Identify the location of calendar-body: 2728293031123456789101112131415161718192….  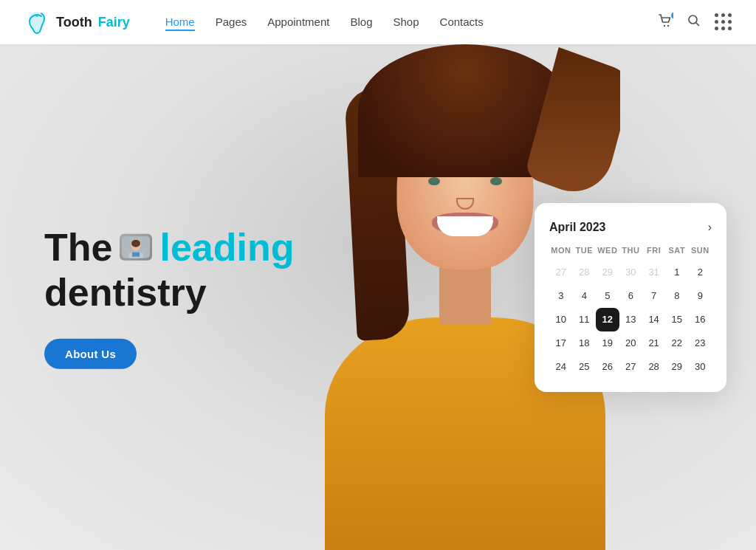
(630, 320).